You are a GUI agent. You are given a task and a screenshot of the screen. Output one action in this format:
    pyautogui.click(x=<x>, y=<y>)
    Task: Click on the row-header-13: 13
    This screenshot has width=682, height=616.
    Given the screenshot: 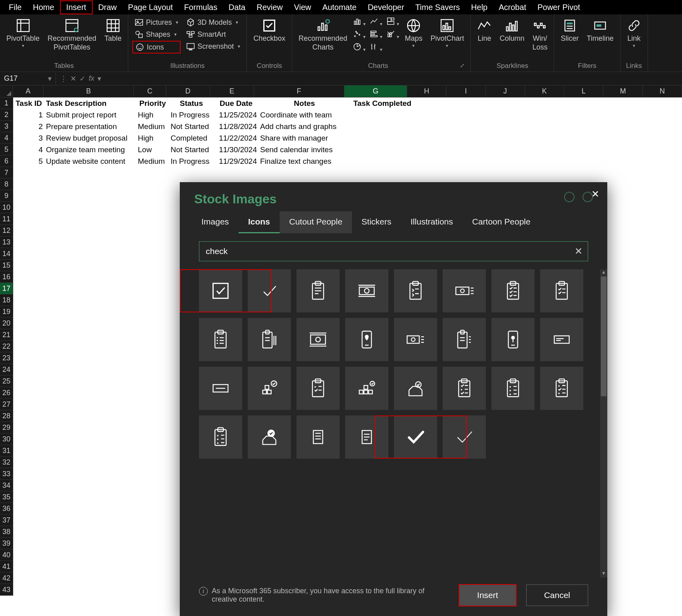 What is the action you would take?
    pyautogui.click(x=6, y=242)
    